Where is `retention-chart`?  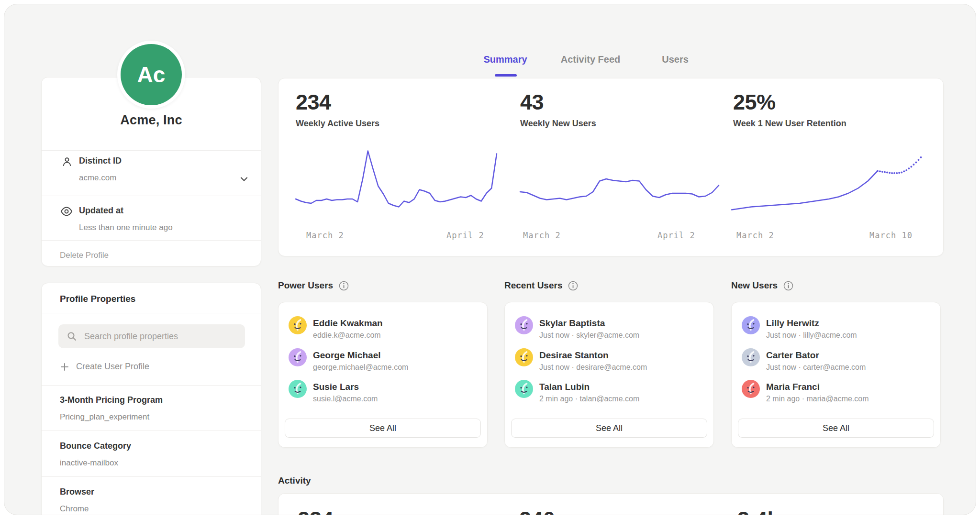
retention-chart is located at coordinates (830, 184).